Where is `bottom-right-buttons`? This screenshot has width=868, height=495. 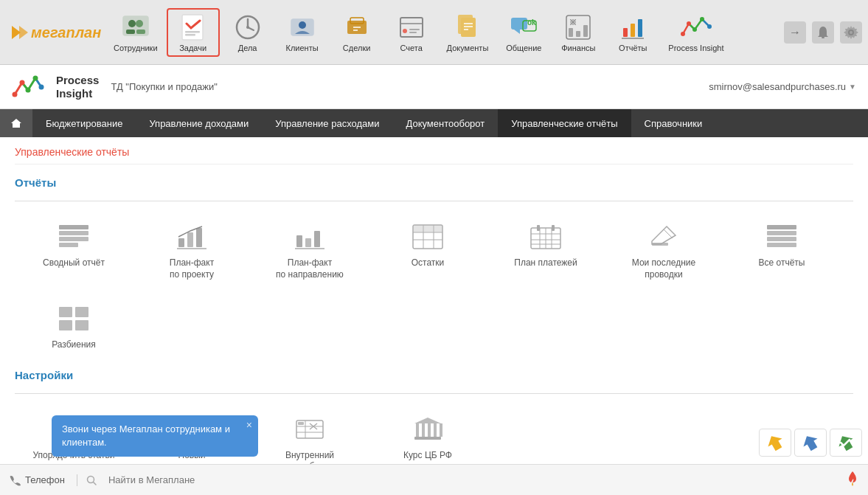 bottom-right-buttons is located at coordinates (810, 443).